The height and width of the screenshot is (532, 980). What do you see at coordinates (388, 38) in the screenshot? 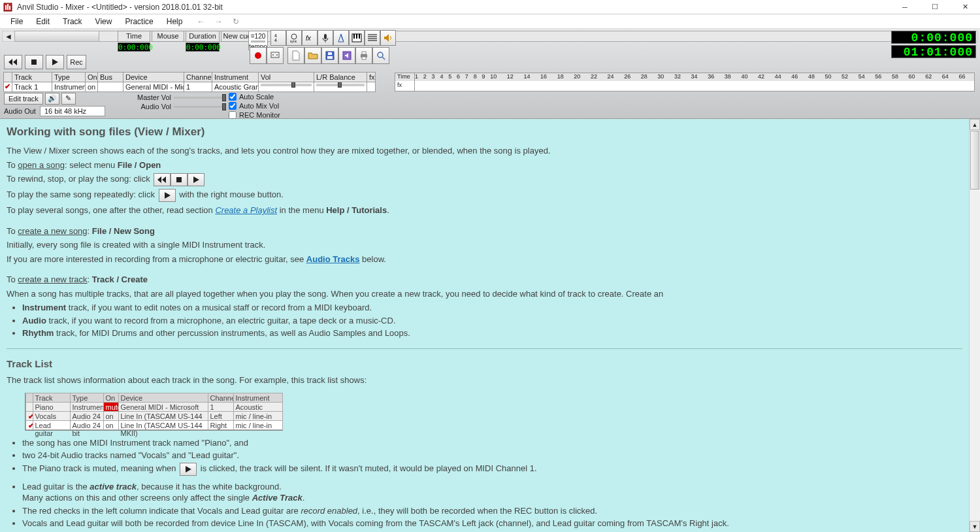
I see `speaker-icon` at bounding box center [388, 38].